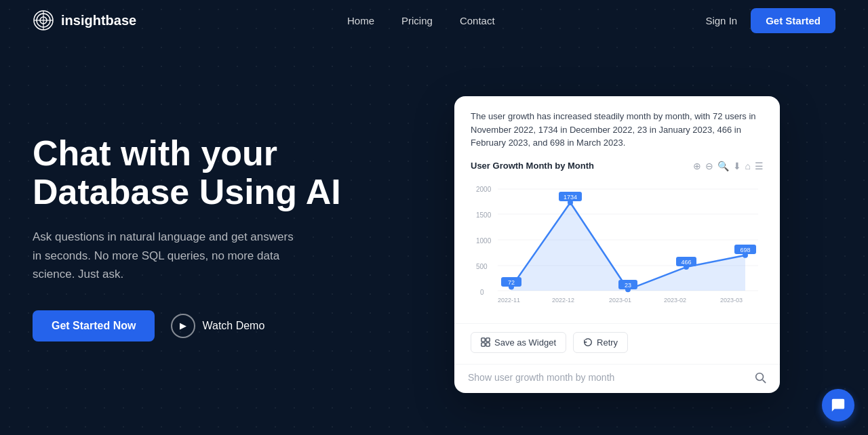 This screenshot has height=435, width=868. What do you see at coordinates (421, 20) in the screenshot?
I see `nav-links: Home Pricing Contact` at bounding box center [421, 20].